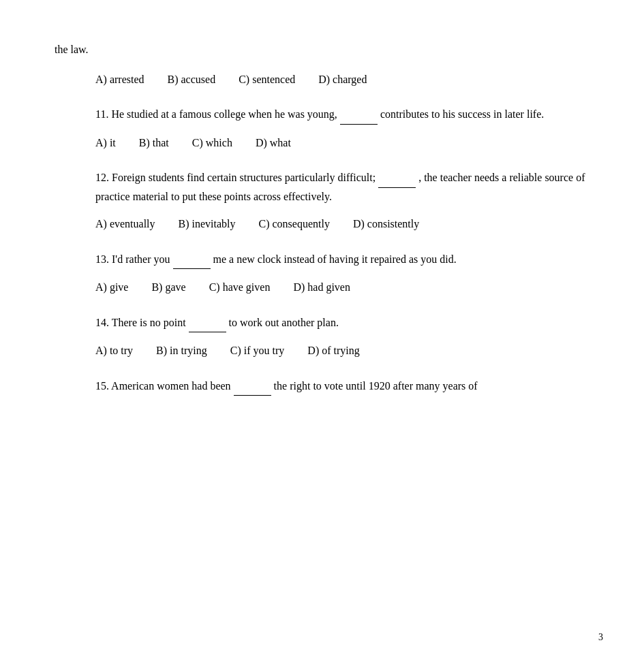 The height and width of the screenshot is (662, 644). What do you see at coordinates (342, 287) in the screenshot?
I see `q13-options: A) give B) gave C) have given D) had giv…` at bounding box center [342, 287].